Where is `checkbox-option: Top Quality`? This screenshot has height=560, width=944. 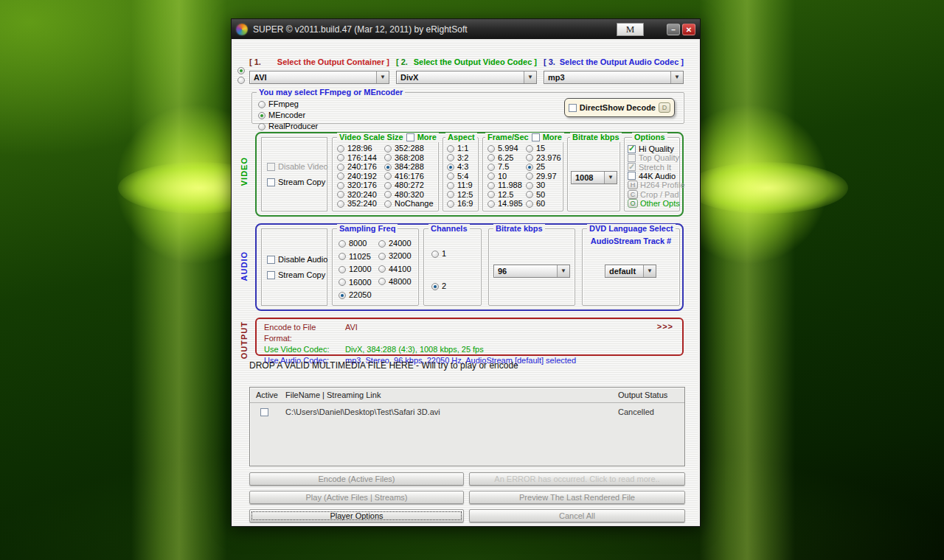 checkbox-option: Top Quality is located at coordinates (653, 158).